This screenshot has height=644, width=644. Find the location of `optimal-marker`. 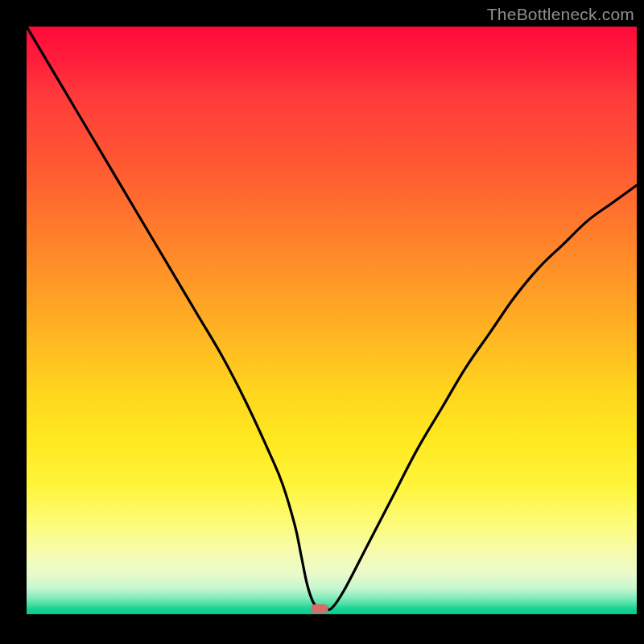

optimal-marker is located at coordinates (320, 609).